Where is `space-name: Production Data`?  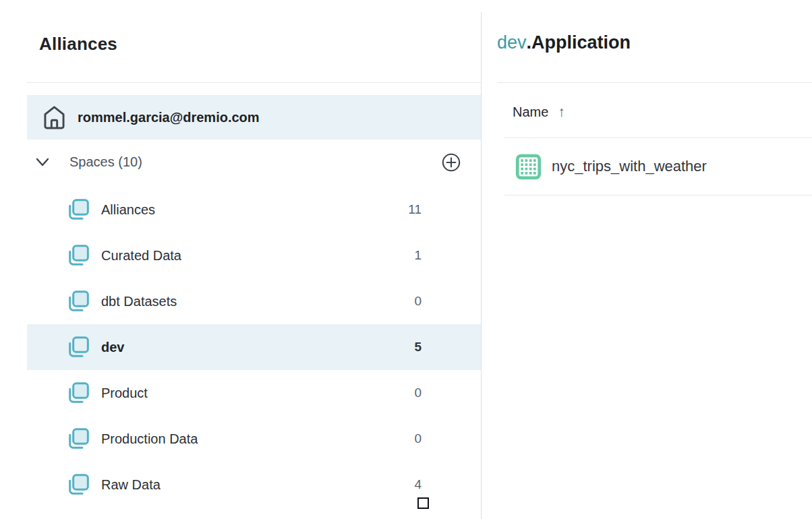
space-name: Production Data is located at coordinates (150, 439).